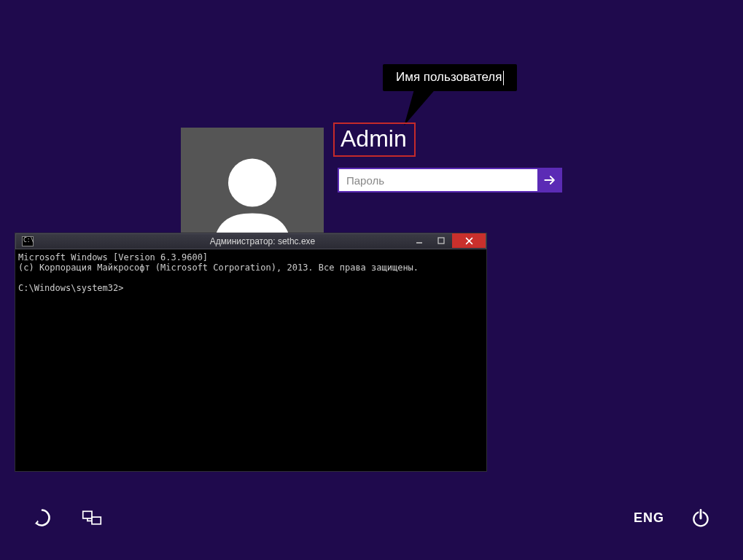 Image resolution: width=743 pixels, height=560 pixels. Describe the element at coordinates (441, 241) in the screenshot. I see `maximize-icon` at that location.